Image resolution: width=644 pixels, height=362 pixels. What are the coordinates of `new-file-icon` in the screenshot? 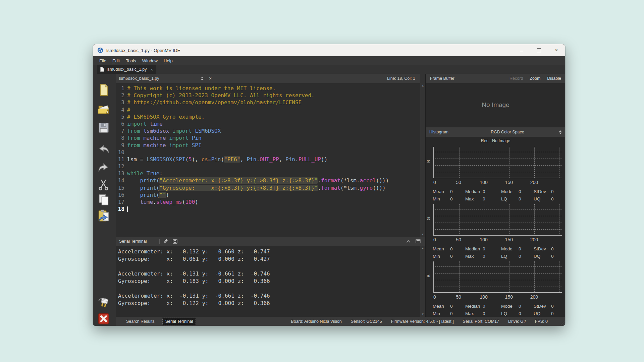 It's located at (104, 90).